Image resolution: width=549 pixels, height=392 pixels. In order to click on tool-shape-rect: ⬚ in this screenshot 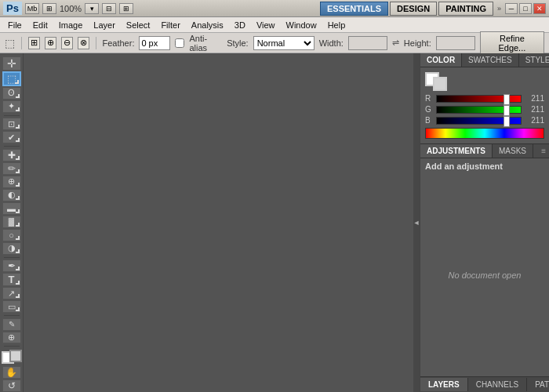, I will do `click(9, 43)`.